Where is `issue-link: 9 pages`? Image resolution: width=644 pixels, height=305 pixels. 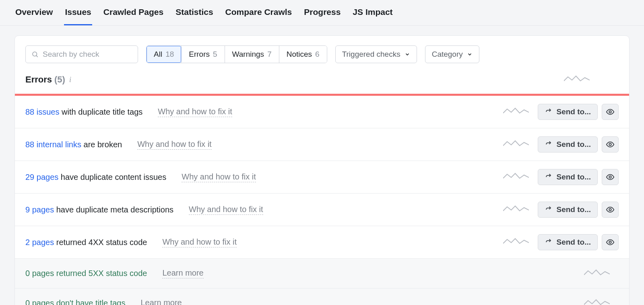
issue-link: 9 pages is located at coordinates (39, 210).